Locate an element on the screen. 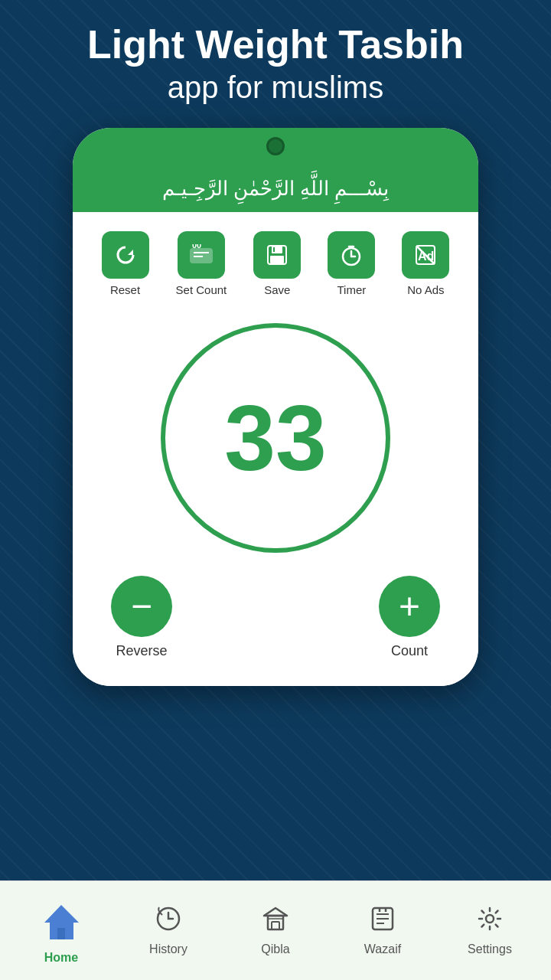 The height and width of the screenshot is (980, 551). phone-header: بِسْـــمِ اللَّهِ الرَّحْمٰنِ الرَّجِـيـ… is located at coordinates (276, 170).